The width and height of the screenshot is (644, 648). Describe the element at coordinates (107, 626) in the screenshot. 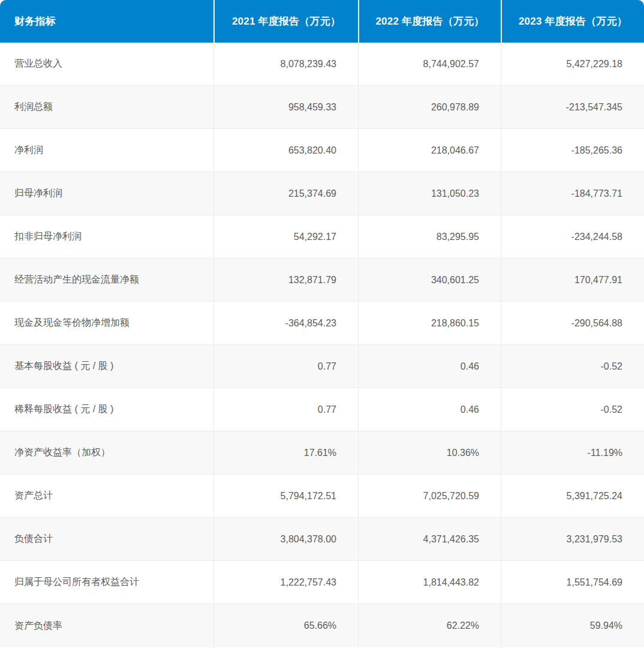

I see `row-label: 资产负债率` at that location.